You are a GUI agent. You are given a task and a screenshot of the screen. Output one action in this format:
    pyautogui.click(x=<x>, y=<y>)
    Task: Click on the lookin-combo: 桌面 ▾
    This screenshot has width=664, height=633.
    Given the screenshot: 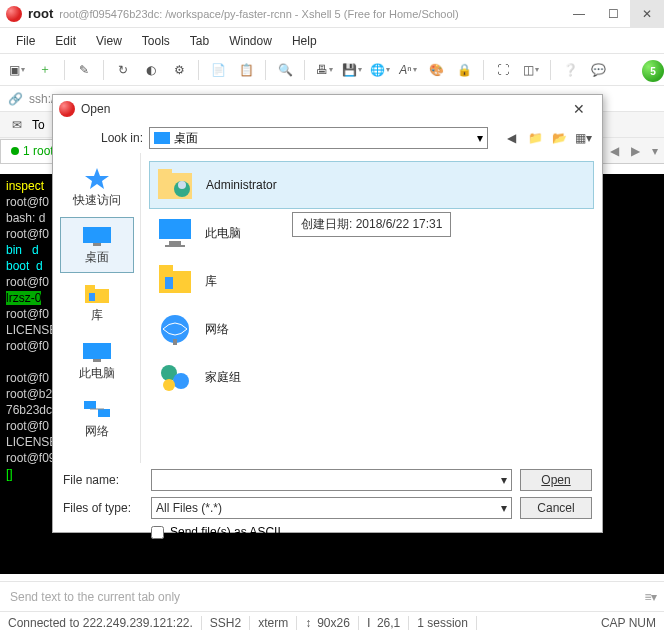 What is the action you would take?
    pyautogui.click(x=318, y=138)
    